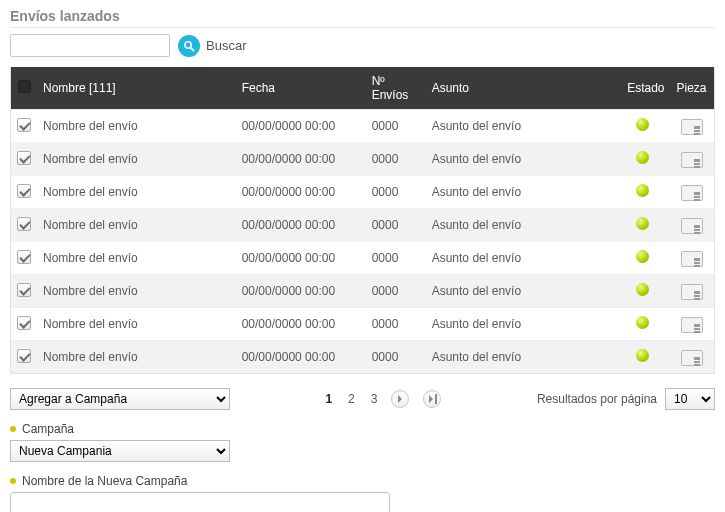 This screenshot has width=725, height=512. Describe the element at coordinates (363, 88) in the screenshot. I see `table-header-row: Nombre [111] Fecha Nº Envíos Asunto Esta…` at that location.